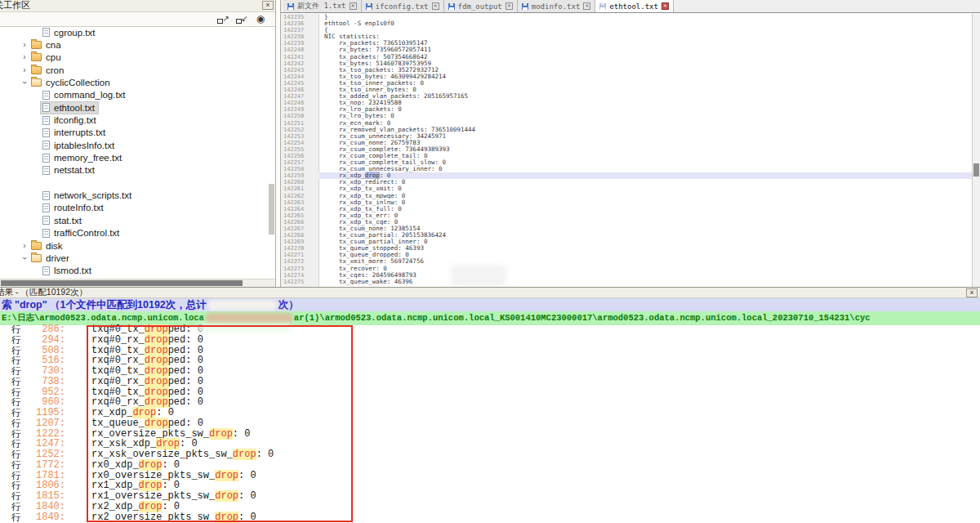  I want to click on tree-item-box: interrupts.txt, so click(75, 132).